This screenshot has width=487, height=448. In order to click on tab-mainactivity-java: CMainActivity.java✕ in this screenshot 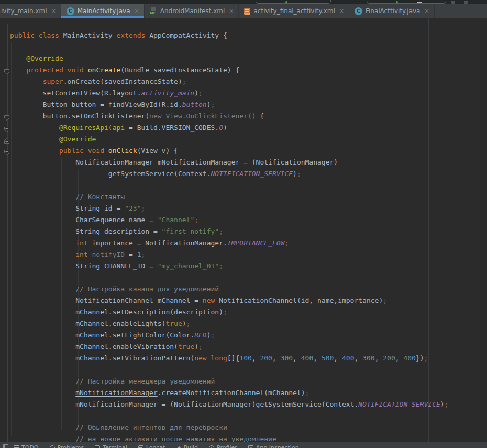, I will do `click(103, 11)`.